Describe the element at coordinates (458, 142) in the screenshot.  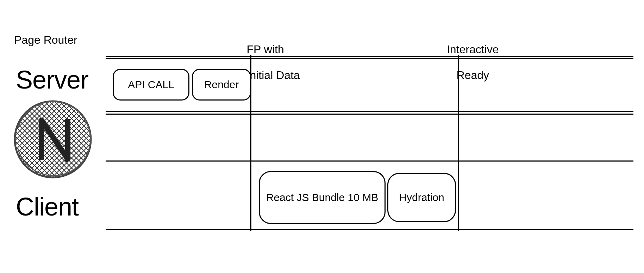
I see `marker-line-ready` at that location.